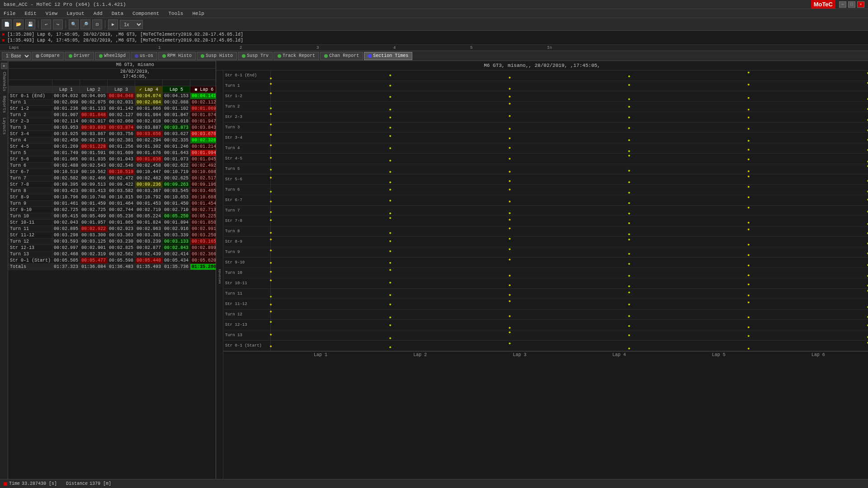 The height and width of the screenshot is (488, 868). What do you see at coordinates (98, 14) in the screenshot?
I see `menu-add: Add` at bounding box center [98, 14].